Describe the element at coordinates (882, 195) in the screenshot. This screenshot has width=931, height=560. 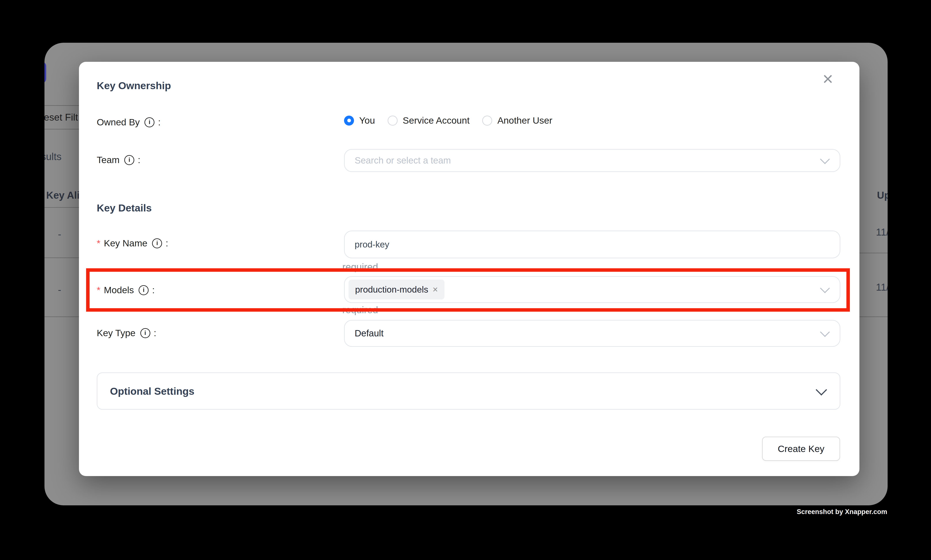
I see `updated-column-header: Up` at that location.